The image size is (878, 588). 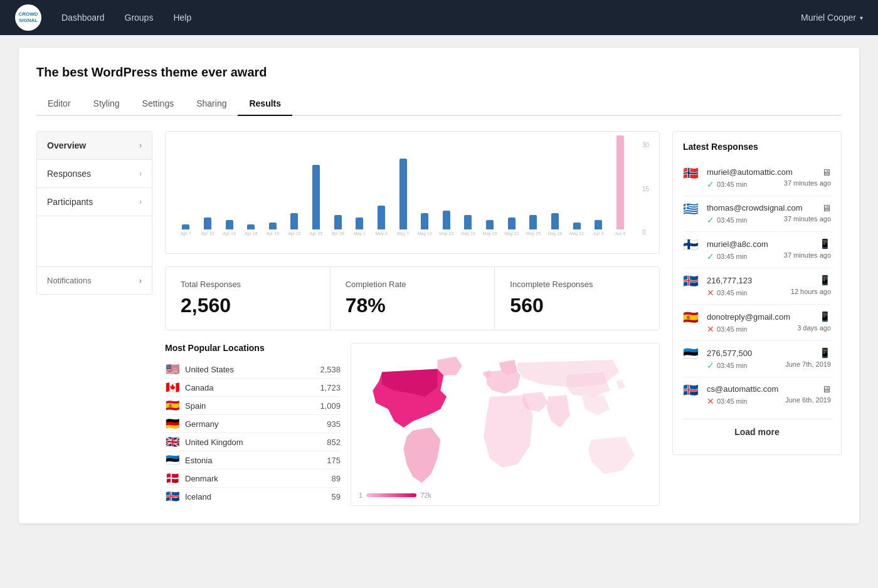 I want to click on resp-meta: ✓ 03:45 min 37 minutes ago, so click(x=769, y=220).